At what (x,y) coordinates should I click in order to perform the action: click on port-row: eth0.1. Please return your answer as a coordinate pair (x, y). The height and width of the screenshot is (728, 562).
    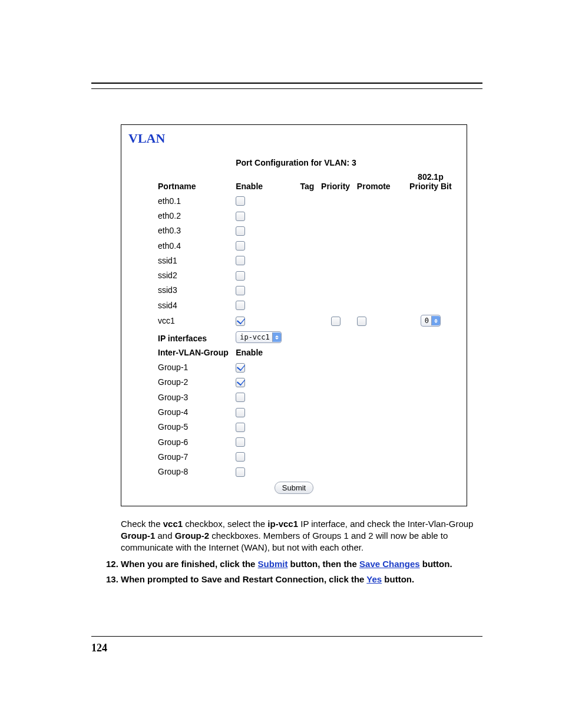
    Looking at the image, I should click on (294, 200).